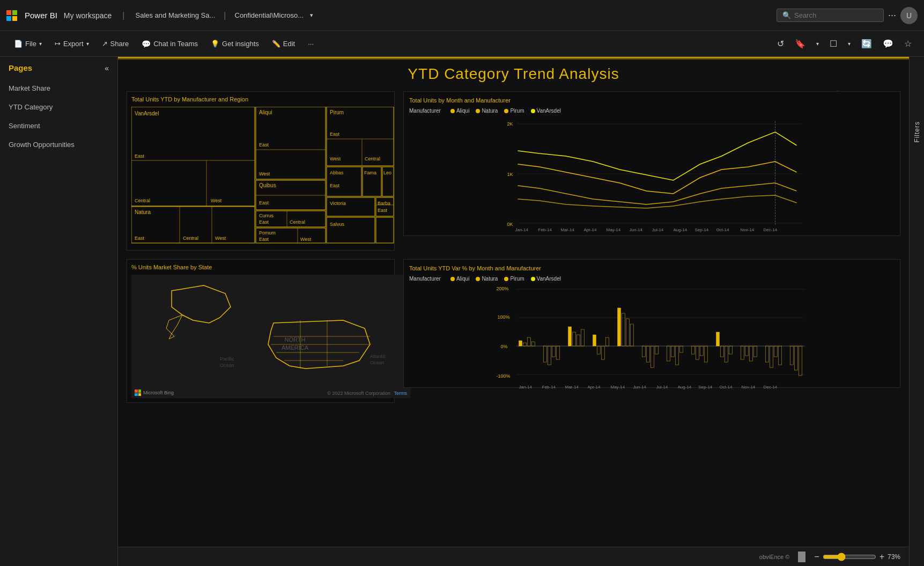  What do you see at coordinates (269, 15) in the screenshot?
I see `confidence-label: Confidential\Microso...` at bounding box center [269, 15].